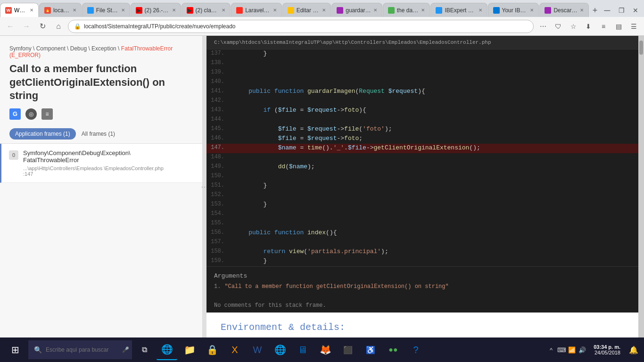 The width and height of the screenshot is (644, 362). I want to click on tab-editar-close: ✕, so click(324, 10).